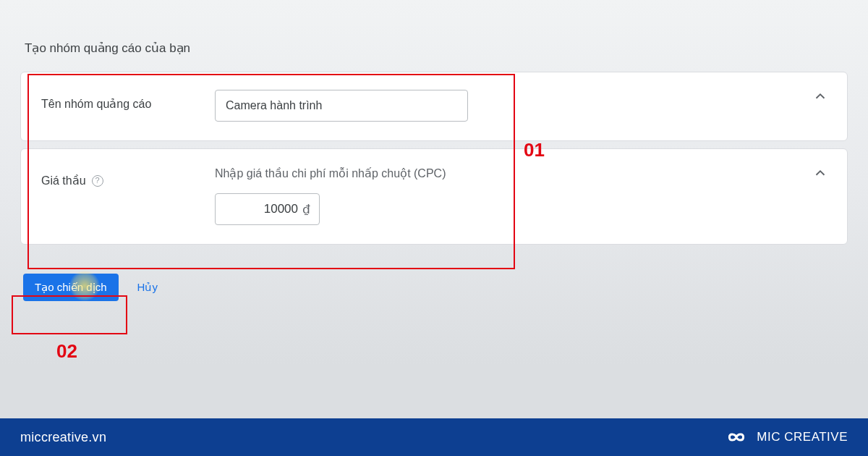  I want to click on bid-input-wrap: ₫, so click(268, 209).